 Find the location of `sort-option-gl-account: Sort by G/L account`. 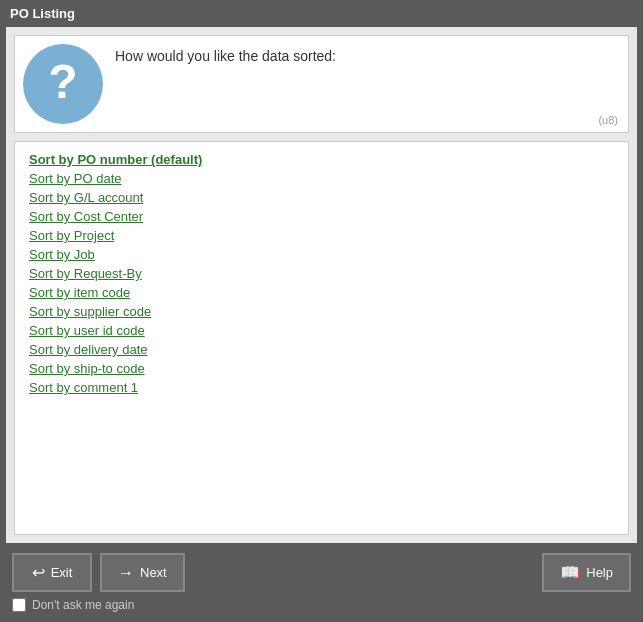

sort-option-gl-account: Sort by G/L account is located at coordinates (322, 198).